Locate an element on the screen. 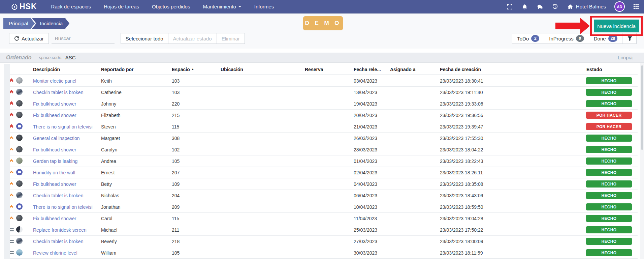  breadcrumb-principal: Principal is located at coordinates (19, 24).